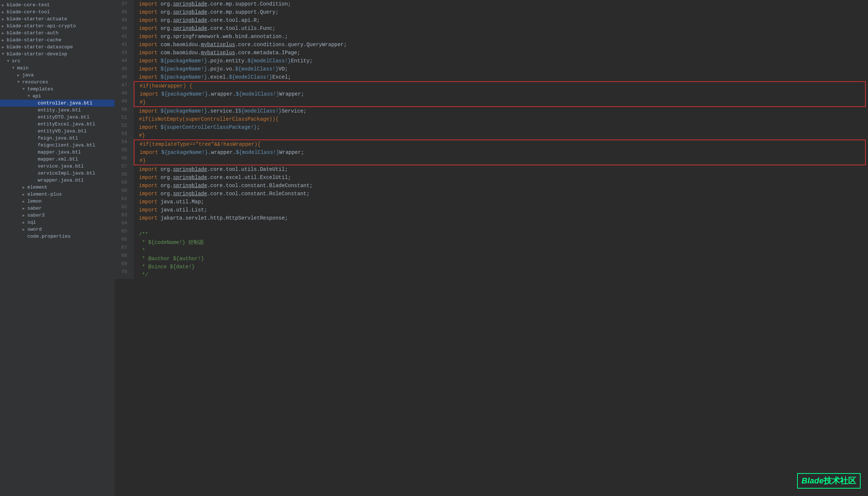 The width and height of the screenshot is (868, 496). I want to click on sidebar-item-wrapper.java.btl: wrapper.java.btl, so click(57, 180).